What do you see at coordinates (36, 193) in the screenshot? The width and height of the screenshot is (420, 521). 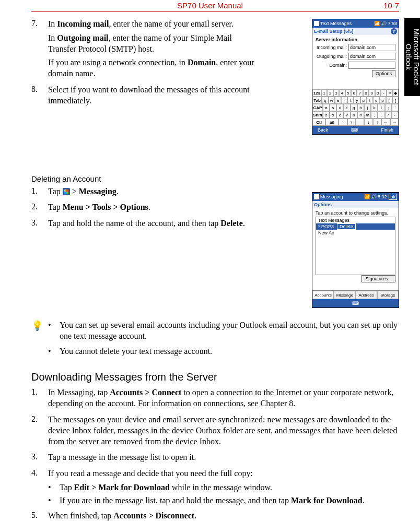 I see `del-step-1-num: 1.` at bounding box center [36, 193].